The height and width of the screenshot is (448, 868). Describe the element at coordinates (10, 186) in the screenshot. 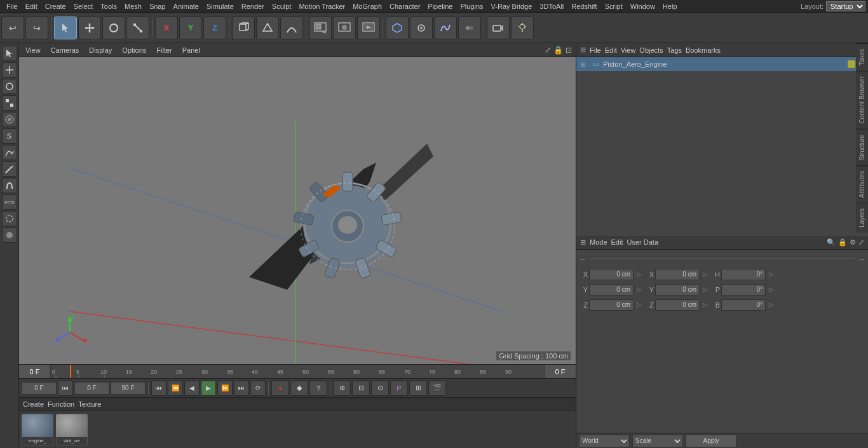

I see `left-magnet-btn` at that location.